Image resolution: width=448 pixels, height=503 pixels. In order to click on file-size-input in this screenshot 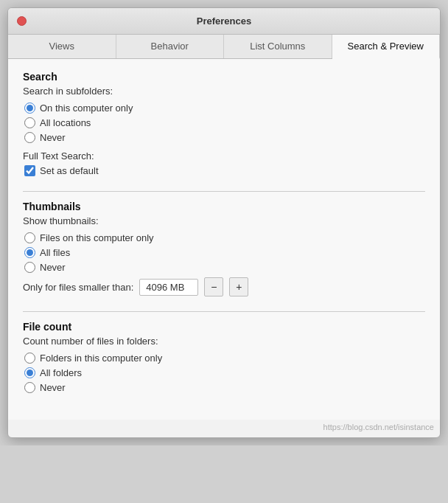, I will do `click(169, 288)`.